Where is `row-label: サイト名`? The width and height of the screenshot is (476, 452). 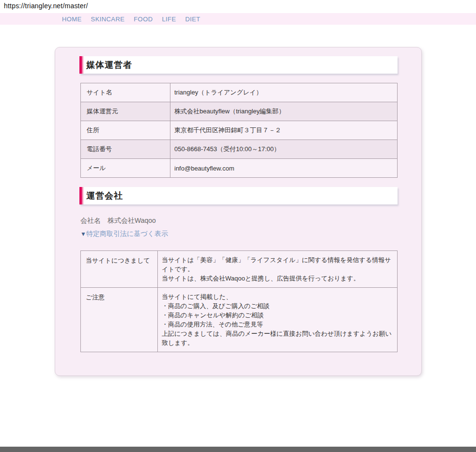
row-label: サイト名 is located at coordinates (126, 93).